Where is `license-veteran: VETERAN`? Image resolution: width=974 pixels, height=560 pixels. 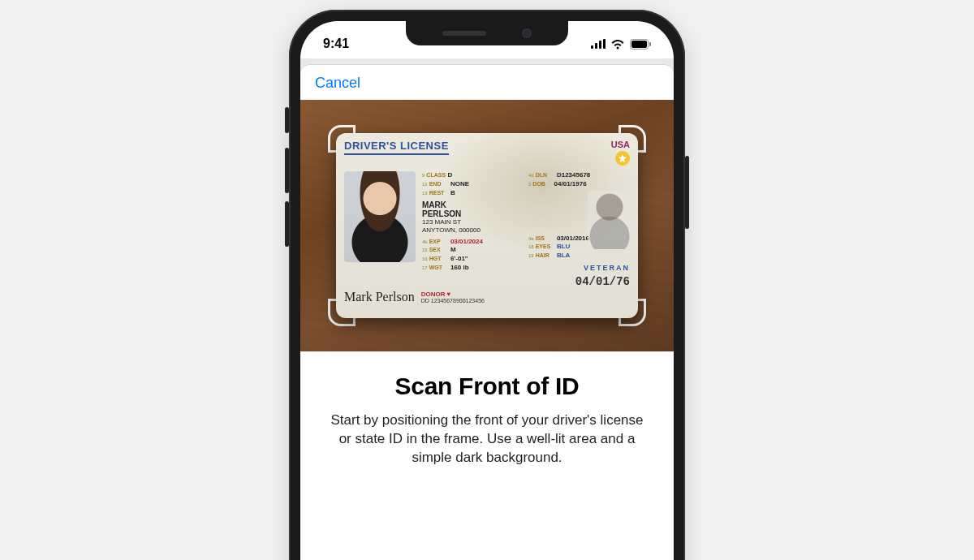
license-veteran: VETERAN is located at coordinates (580, 268).